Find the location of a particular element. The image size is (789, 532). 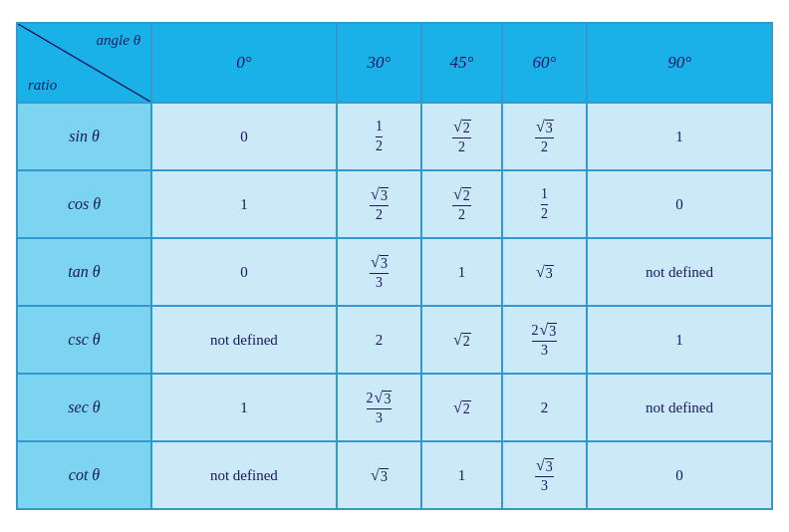

cos-60: 1 2 is located at coordinates (544, 204).